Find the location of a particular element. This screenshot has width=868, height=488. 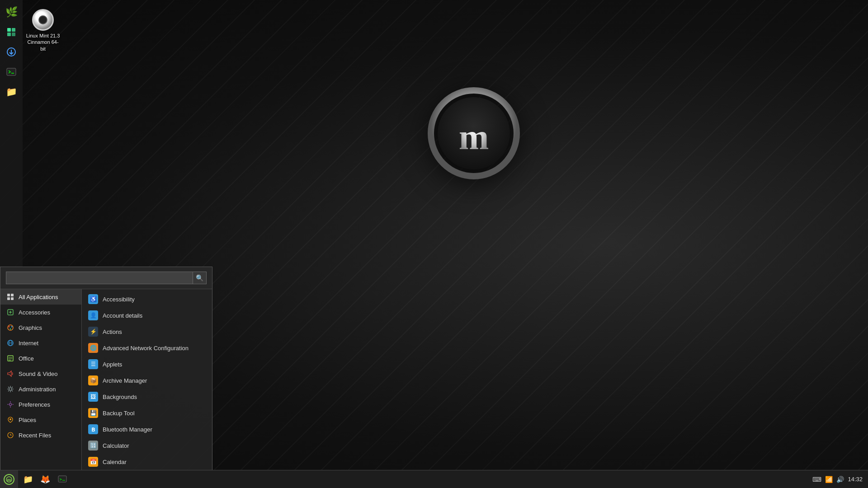

category-places: Places is located at coordinates (41, 420).